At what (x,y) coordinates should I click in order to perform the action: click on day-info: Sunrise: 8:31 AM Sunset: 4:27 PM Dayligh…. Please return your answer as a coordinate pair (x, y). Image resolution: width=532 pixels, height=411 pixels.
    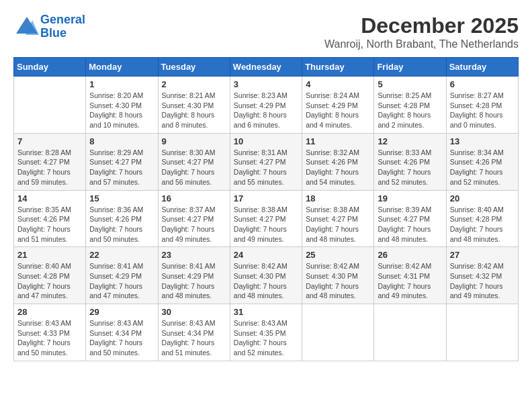
    Looking at the image, I should click on (266, 168).